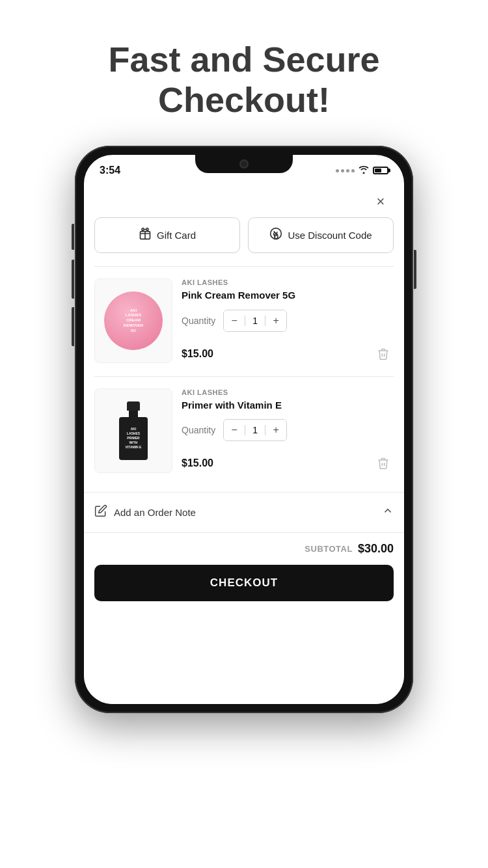 This screenshot has height=868, width=488. I want to click on primer-bottle-product: AKILASHESPRIMERWITHVITAMIN E, so click(134, 431).